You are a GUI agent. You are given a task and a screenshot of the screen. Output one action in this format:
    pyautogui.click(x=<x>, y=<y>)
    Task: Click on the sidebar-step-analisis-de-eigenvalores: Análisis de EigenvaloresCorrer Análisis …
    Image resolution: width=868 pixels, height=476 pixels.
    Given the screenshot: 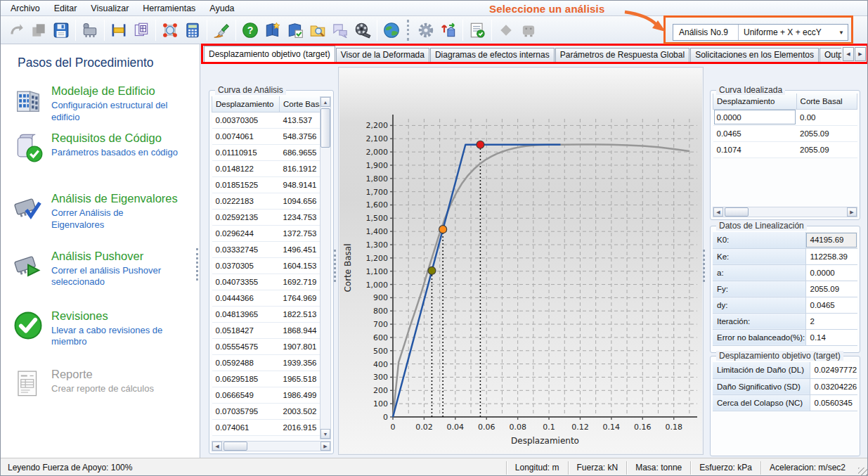 What is the action you would take?
    pyautogui.click(x=100, y=211)
    